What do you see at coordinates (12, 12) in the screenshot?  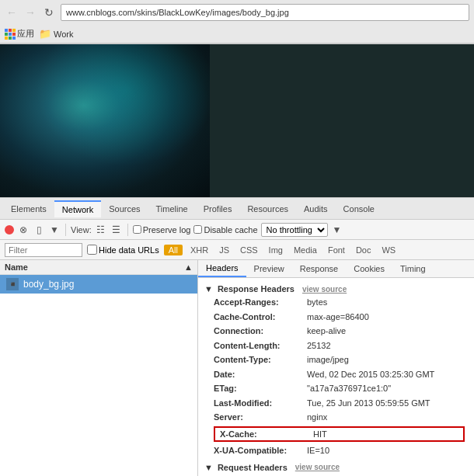 I see `back-button: ←` at bounding box center [12, 12].